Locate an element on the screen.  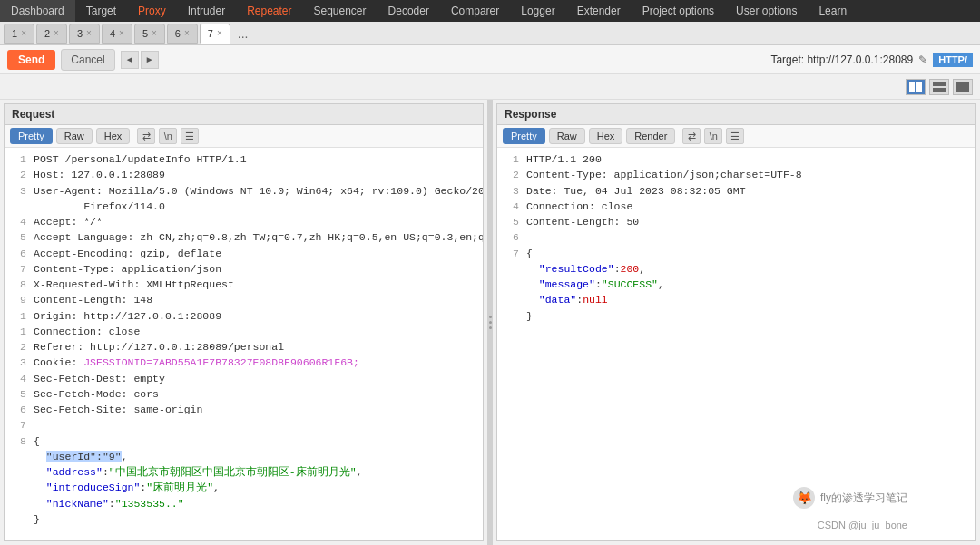
nav-project-options: Project options is located at coordinates (679, 11).